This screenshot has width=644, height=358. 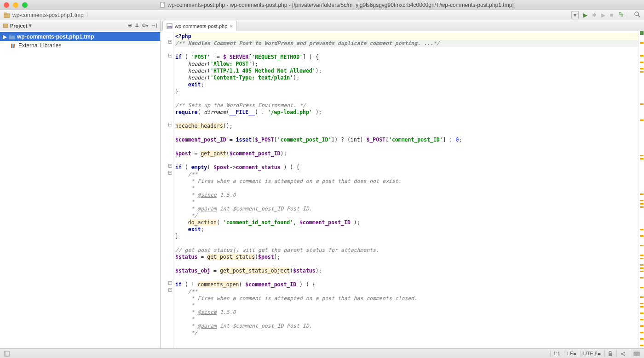 I want to click on search-icon, so click(x=637, y=15).